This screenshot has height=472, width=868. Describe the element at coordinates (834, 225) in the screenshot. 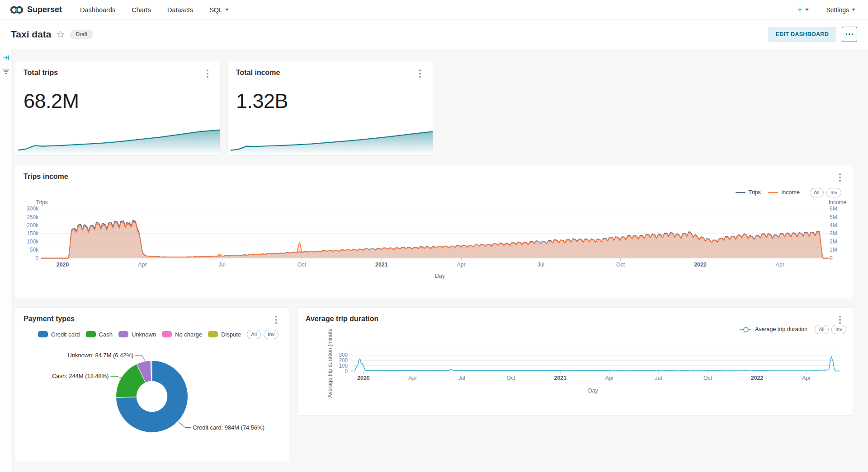

I see `svg-text: 4M` at that location.